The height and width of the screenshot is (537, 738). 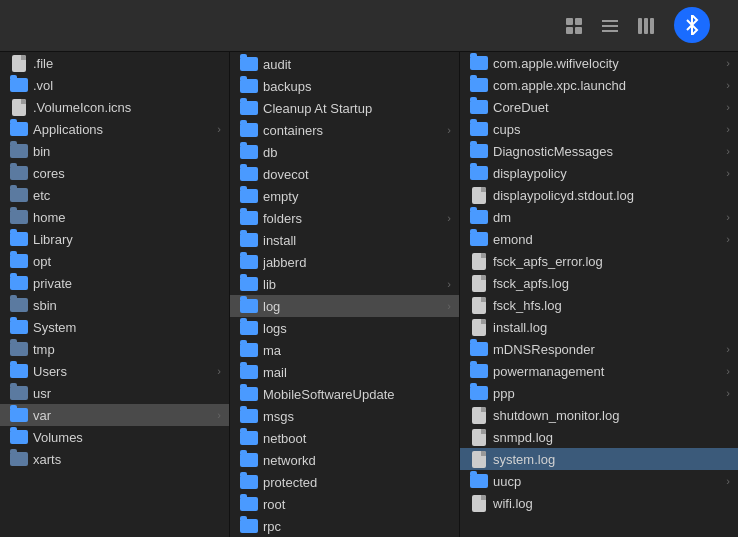 I want to click on list-item: dm›, so click(x=599, y=217).